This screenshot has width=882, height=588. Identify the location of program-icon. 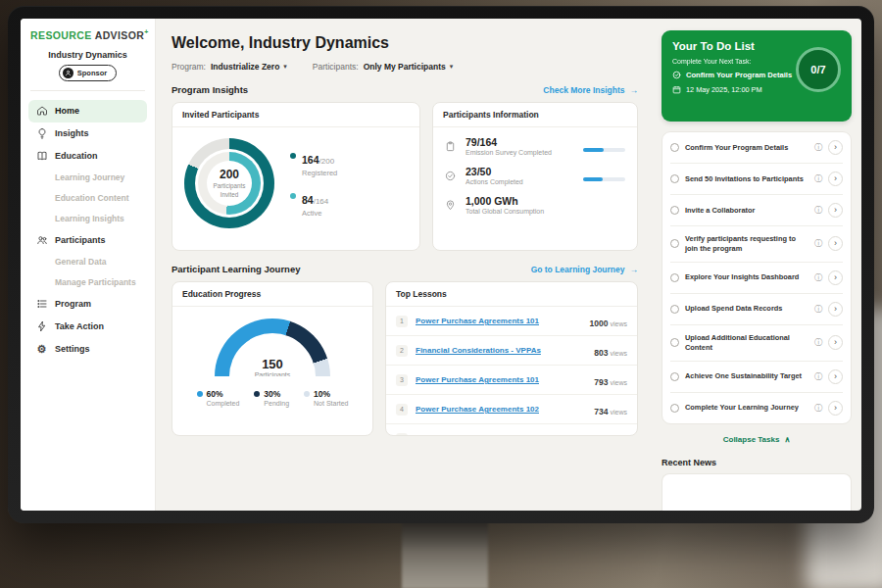
(41, 304).